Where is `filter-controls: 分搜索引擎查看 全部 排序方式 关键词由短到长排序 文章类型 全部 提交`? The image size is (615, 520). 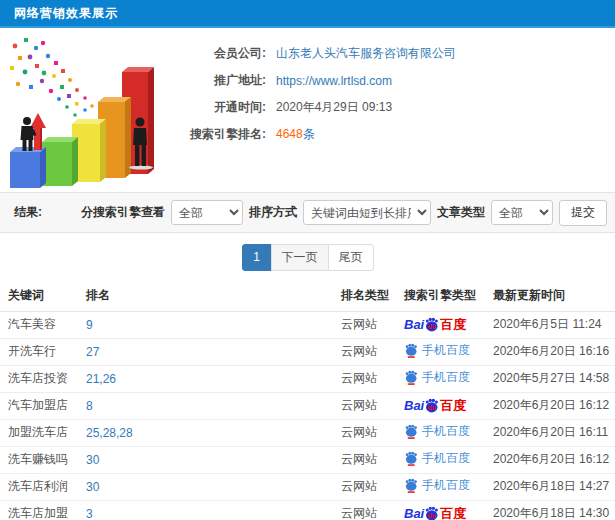
filter-controls: 分搜索引擎查看 全部 排序方式 关键词由短到长排序 文章类型 全部 提交 is located at coordinates (344, 213).